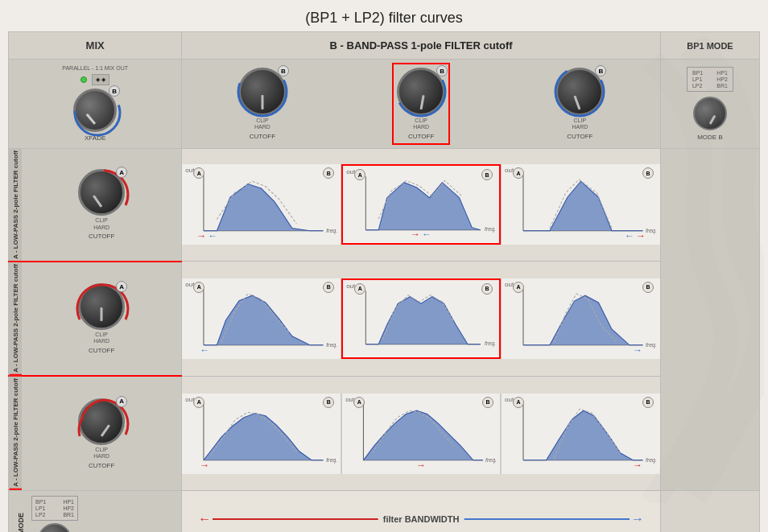 This screenshot has width=768, height=532. What do you see at coordinates (95, 513) in the screenshot?
I see `lp2-mode-container: LP2 MODE BP1HP1 LP1HP2 LP2BR1 MODE A` at bounding box center [95, 513].